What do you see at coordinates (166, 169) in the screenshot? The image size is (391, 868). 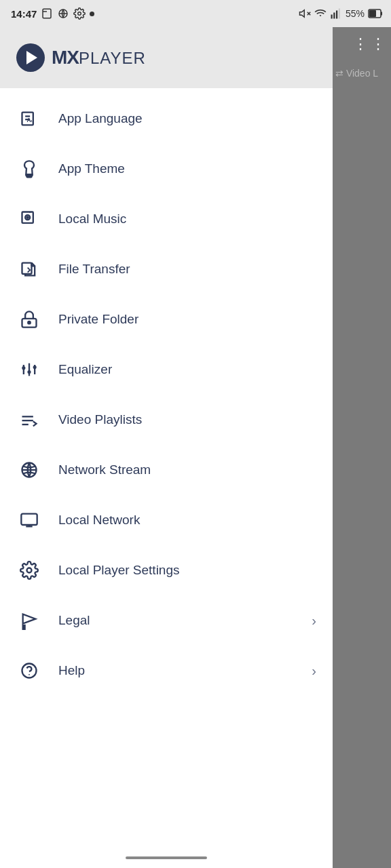 I see `menu-item-app-theme: App Theme` at bounding box center [166, 169].